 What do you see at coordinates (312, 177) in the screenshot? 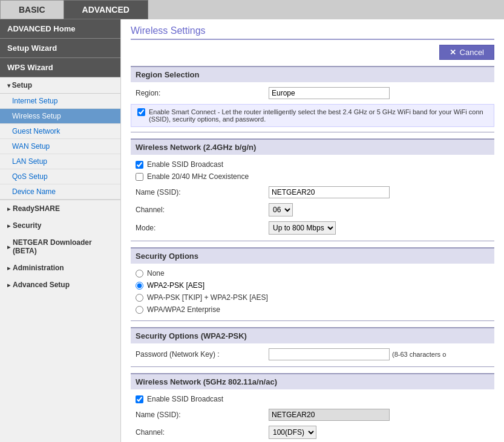
I see `enable-2040-row: Enable 20/40 MHz Coexistence` at bounding box center [312, 177].